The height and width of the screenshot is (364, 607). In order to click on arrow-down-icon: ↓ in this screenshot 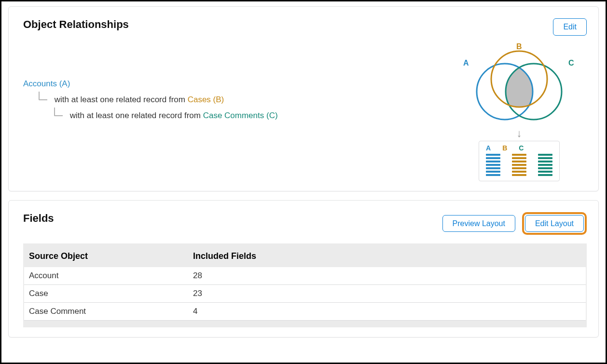, I will do `click(519, 134)`.